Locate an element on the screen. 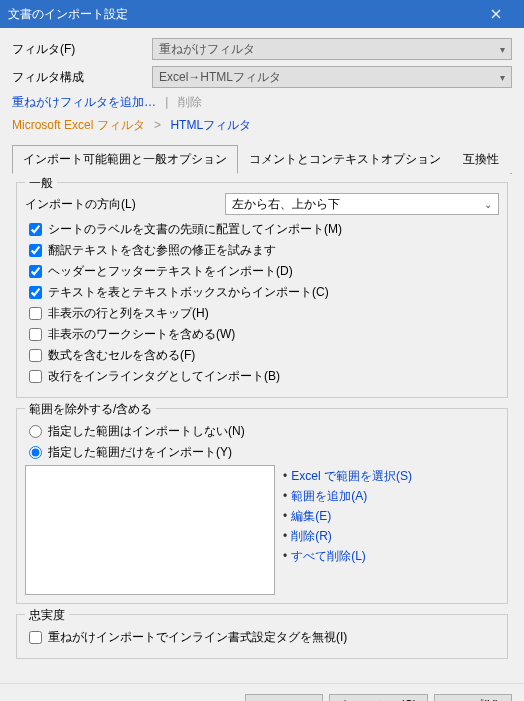  check-fix-refs: 翻訳テキストを含む参照の修正を試みます is located at coordinates (264, 250).